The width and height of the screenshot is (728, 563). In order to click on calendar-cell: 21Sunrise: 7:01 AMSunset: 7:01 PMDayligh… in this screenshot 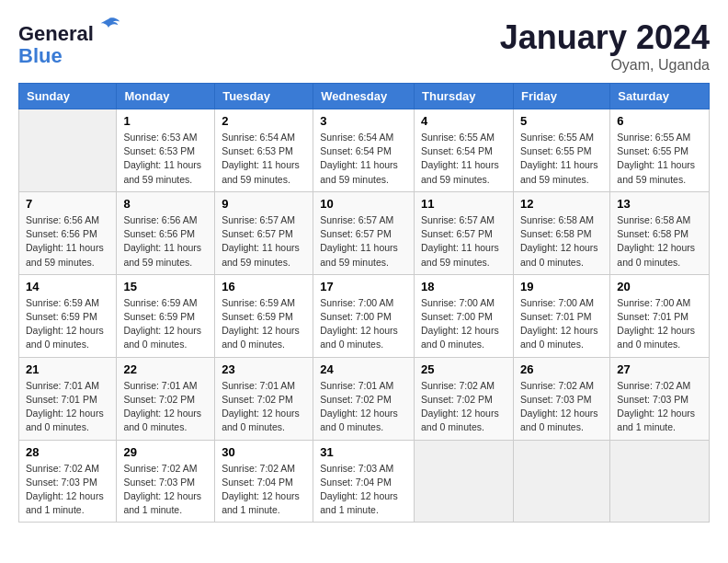, I will do `click(68, 398)`.